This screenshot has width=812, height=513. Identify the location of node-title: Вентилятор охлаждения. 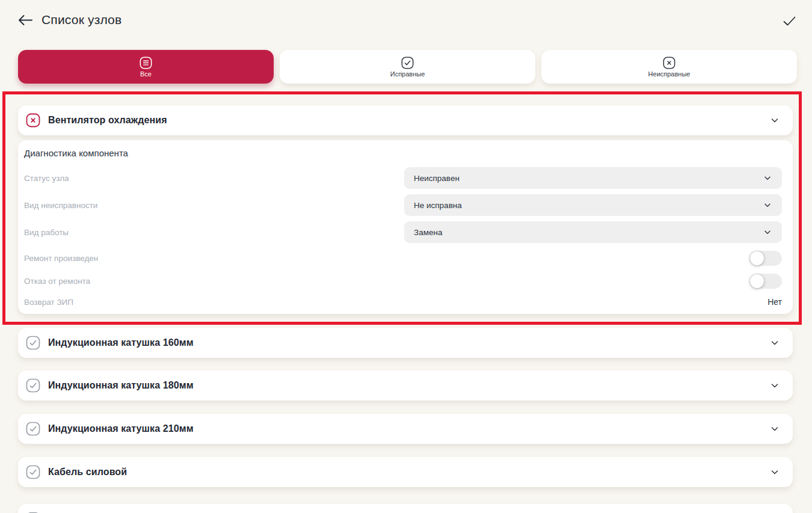
(108, 120).